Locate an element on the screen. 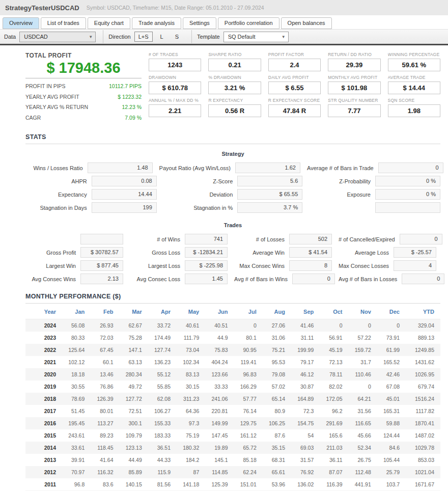 This screenshot has height=491, width=448. metric-value-box: 59.61 % is located at coordinates (414, 65).